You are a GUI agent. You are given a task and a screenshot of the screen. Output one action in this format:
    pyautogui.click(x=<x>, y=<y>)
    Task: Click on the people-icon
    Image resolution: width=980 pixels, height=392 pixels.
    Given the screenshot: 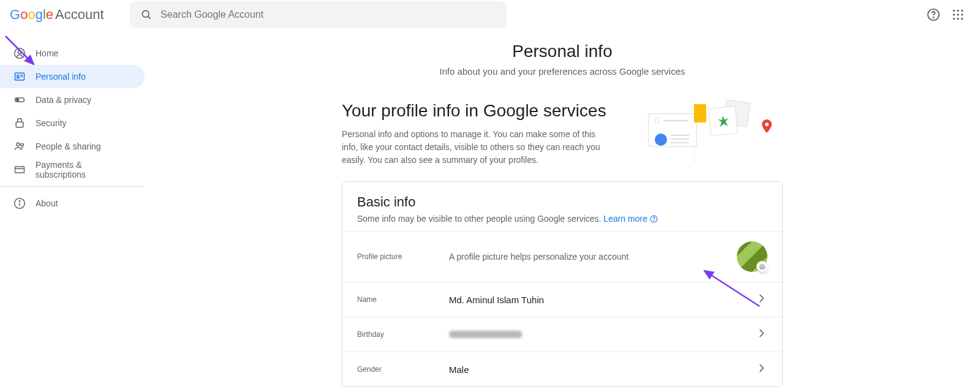 What is the action you would take?
    pyautogui.click(x=20, y=146)
    